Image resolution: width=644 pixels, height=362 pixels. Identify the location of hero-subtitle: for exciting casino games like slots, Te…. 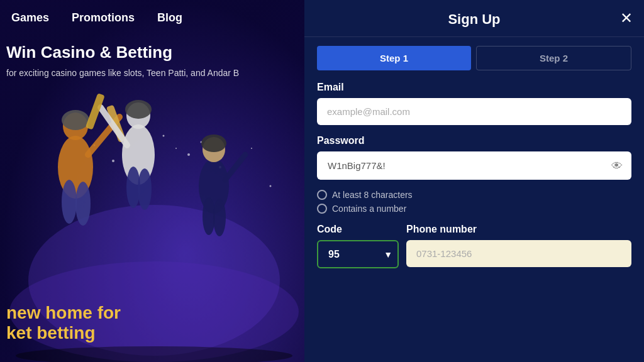
(123, 73).